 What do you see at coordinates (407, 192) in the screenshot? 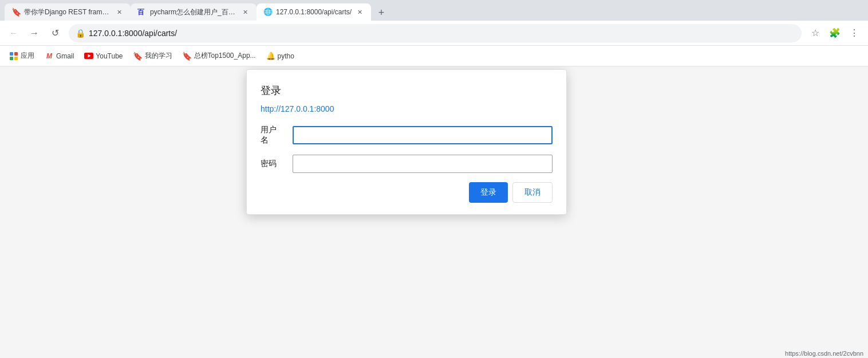
I see `dialog-actions: 登录 取消` at bounding box center [407, 192].